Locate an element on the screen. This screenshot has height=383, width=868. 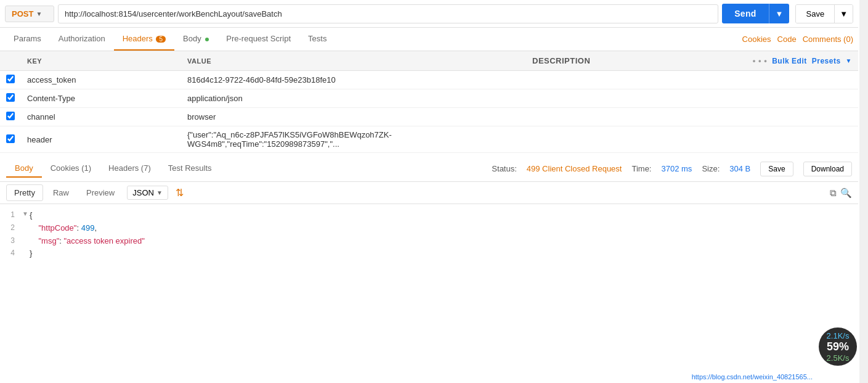
save-button: Save is located at coordinates (815, 14).